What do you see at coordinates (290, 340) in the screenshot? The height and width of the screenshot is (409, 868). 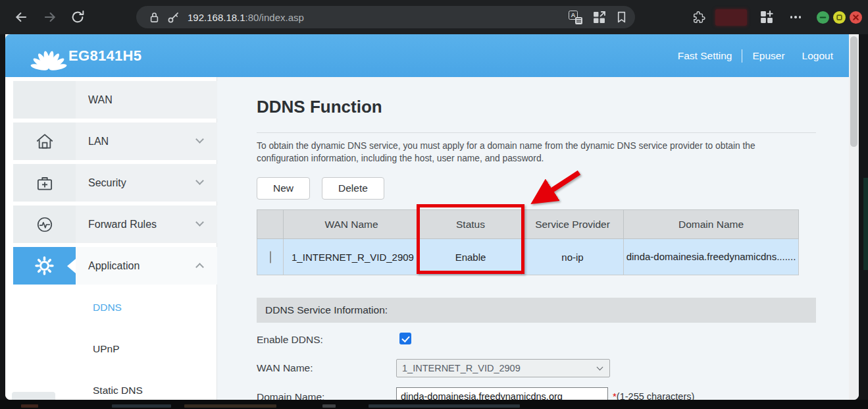 I see `enable-ddns-label: Enable DDNS:` at bounding box center [290, 340].